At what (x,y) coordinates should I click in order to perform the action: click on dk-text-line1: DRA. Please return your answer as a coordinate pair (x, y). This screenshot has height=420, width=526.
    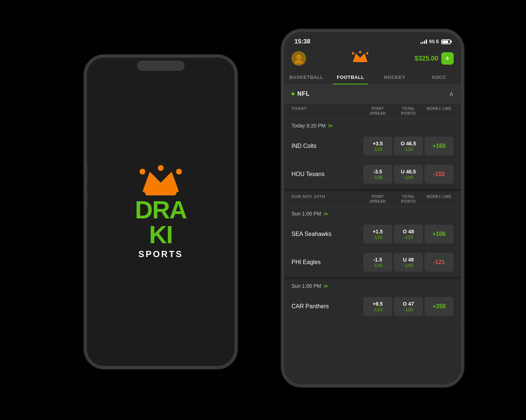
    Looking at the image, I should click on (161, 210).